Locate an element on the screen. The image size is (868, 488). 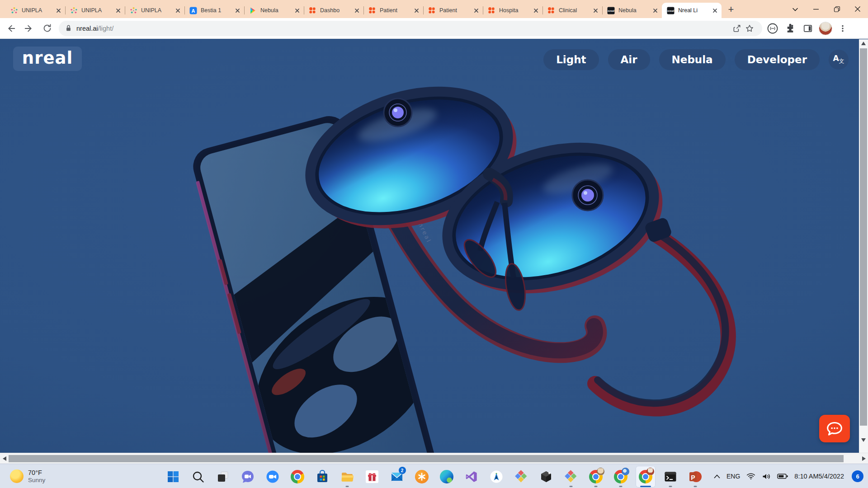
bookmark-star-icon is located at coordinates (750, 28).